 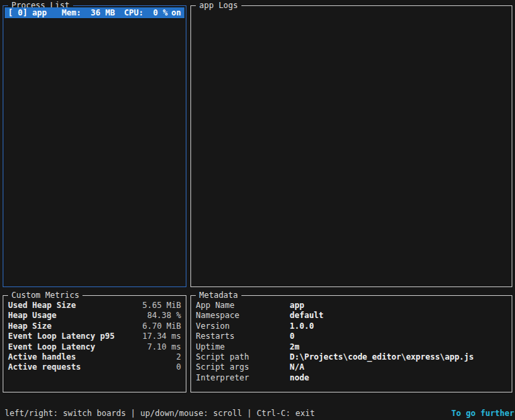 What do you see at coordinates (42, 357) in the screenshot?
I see `metric-label: Active handles` at bounding box center [42, 357].